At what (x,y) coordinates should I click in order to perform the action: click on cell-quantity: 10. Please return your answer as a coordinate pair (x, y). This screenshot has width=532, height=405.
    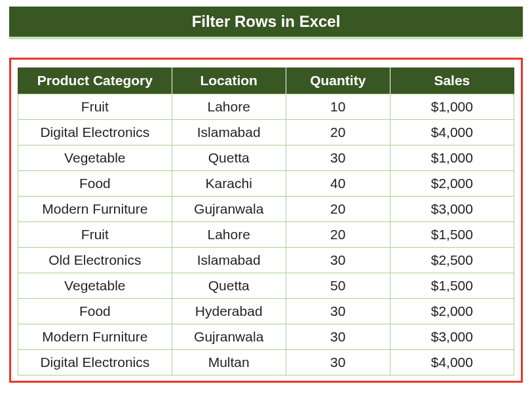
    Looking at the image, I should click on (338, 107).